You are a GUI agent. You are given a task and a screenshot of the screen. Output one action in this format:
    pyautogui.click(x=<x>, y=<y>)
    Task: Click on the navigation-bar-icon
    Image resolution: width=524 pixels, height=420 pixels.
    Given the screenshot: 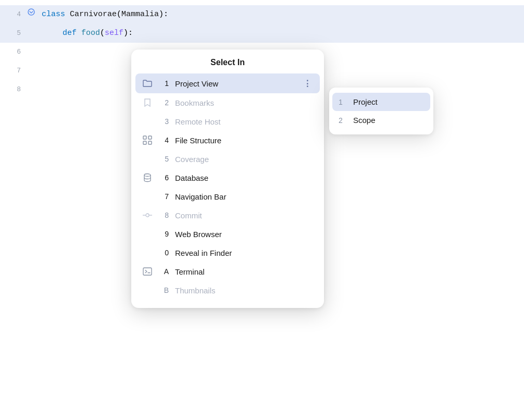 What is the action you would take?
    pyautogui.click(x=147, y=196)
    